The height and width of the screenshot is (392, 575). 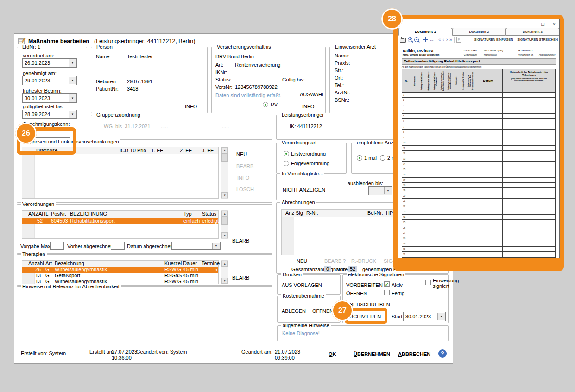 What do you see at coordinates (50, 63) in the screenshot?
I see `verordnet-am-field: 26.01.2023 ▼` at bounding box center [50, 63].